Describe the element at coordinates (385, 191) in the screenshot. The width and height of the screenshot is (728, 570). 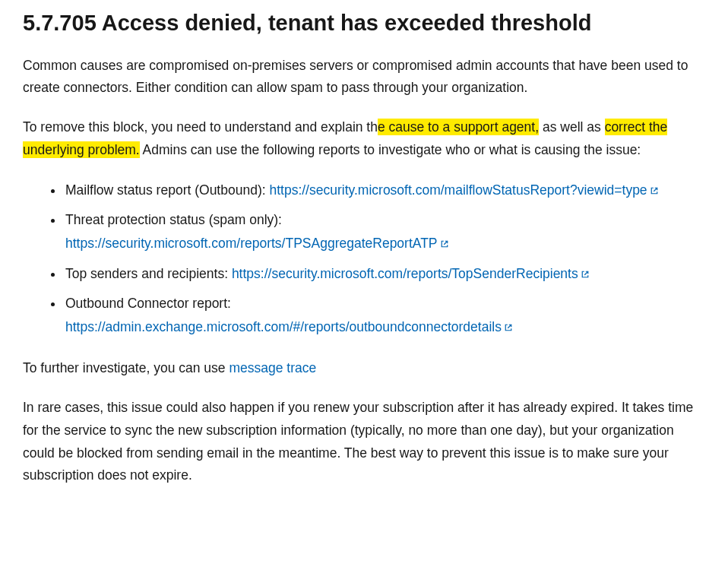
I see `list-item: Mailflow status report (Outbound): https…` at that location.